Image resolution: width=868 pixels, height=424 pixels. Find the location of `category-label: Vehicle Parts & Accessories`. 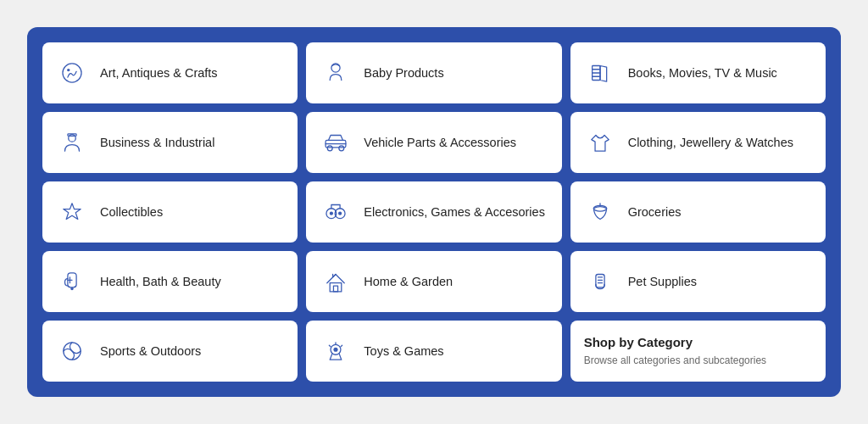

category-label: Vehicle Parts & Accessories is located at coordinates (440, 142).